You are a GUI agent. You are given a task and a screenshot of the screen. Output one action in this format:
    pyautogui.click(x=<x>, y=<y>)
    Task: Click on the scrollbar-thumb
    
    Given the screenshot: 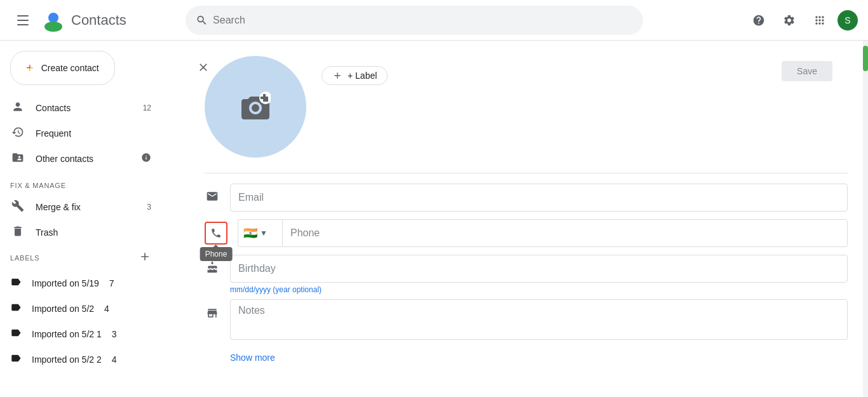 What is the action you would take?
    pyautogui.click(x=865, y=58)
    